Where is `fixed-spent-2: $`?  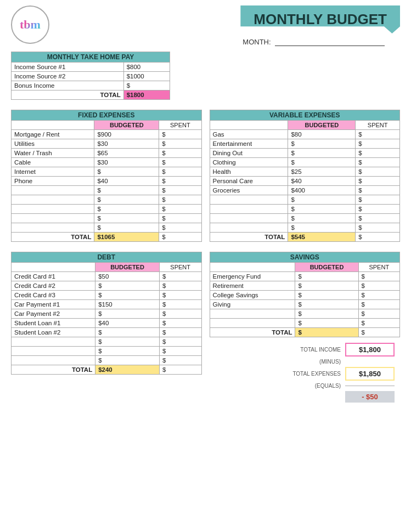 fixed-spent-2: $ is located at coordinates (180, 154).